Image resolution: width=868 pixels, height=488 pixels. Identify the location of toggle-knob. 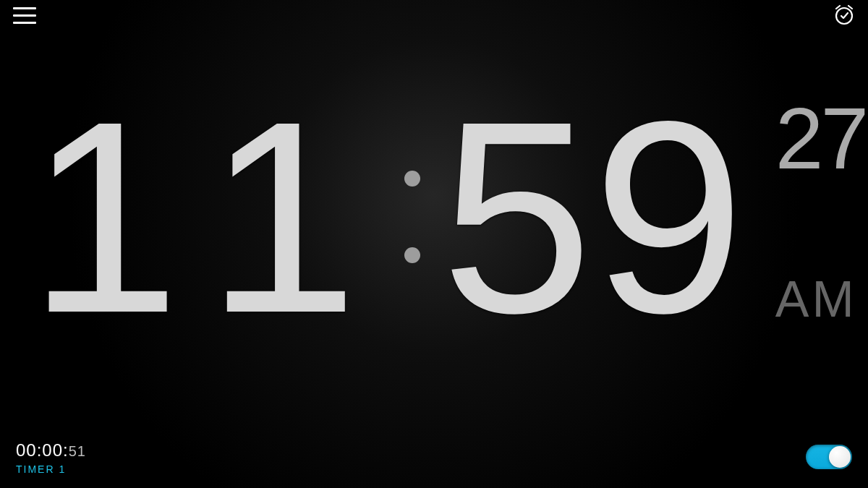
(840, 457).